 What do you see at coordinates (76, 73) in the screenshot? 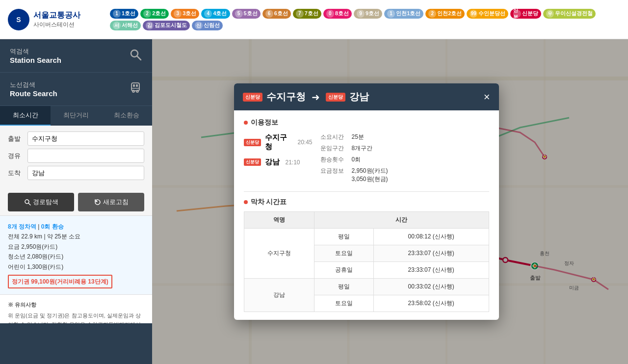
I see `sidebar-nav: 역검색 Station Search 노선검색 Route Search` at bounding box center [76, 73].